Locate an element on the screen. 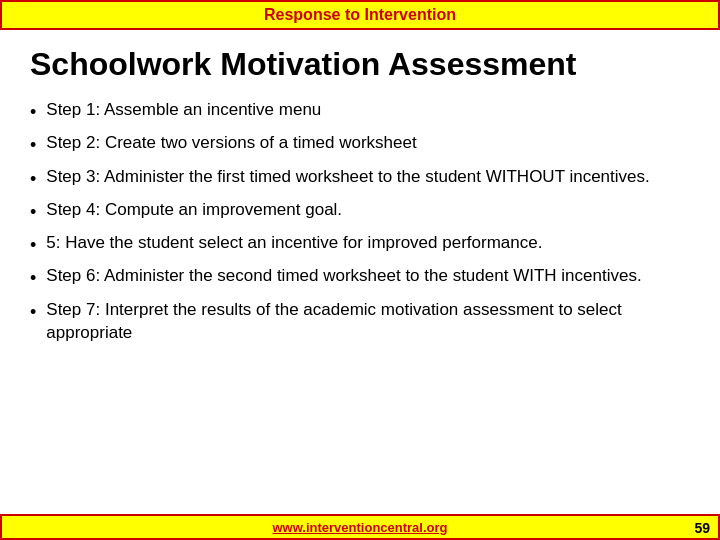  list-item: •Step 6: Administer the second timed wor… is located at coordinates (360, 278).